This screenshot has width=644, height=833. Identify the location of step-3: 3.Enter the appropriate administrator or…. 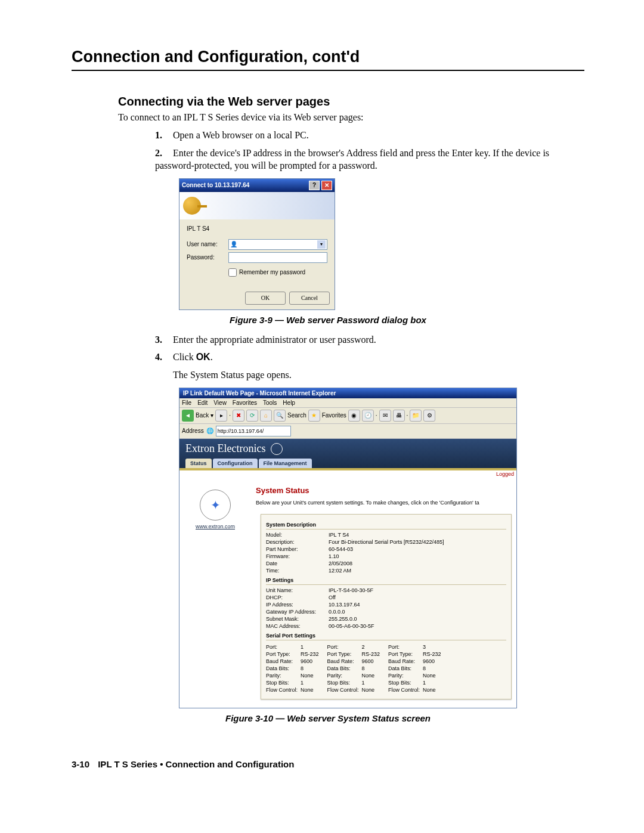
(370, 340).